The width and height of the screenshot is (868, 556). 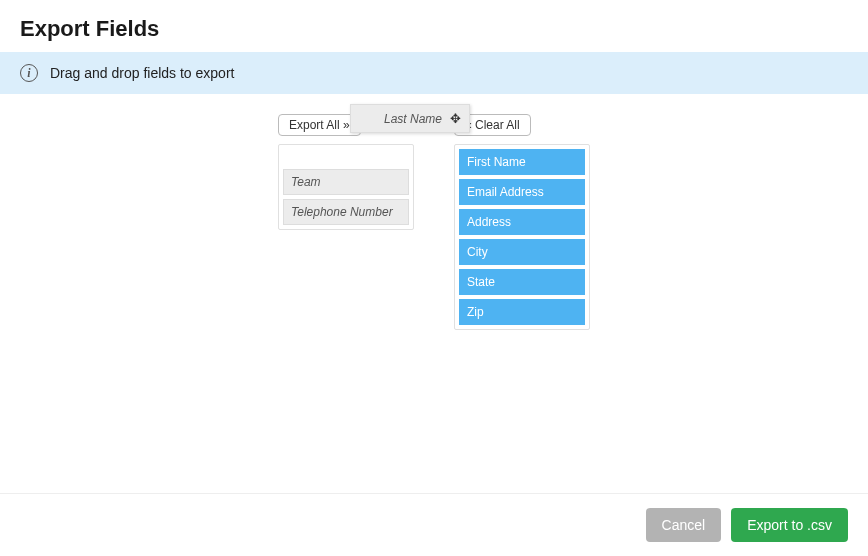 I want to click on dialog-footer: Cancel Export to .csv, so click(x=434, y=524).